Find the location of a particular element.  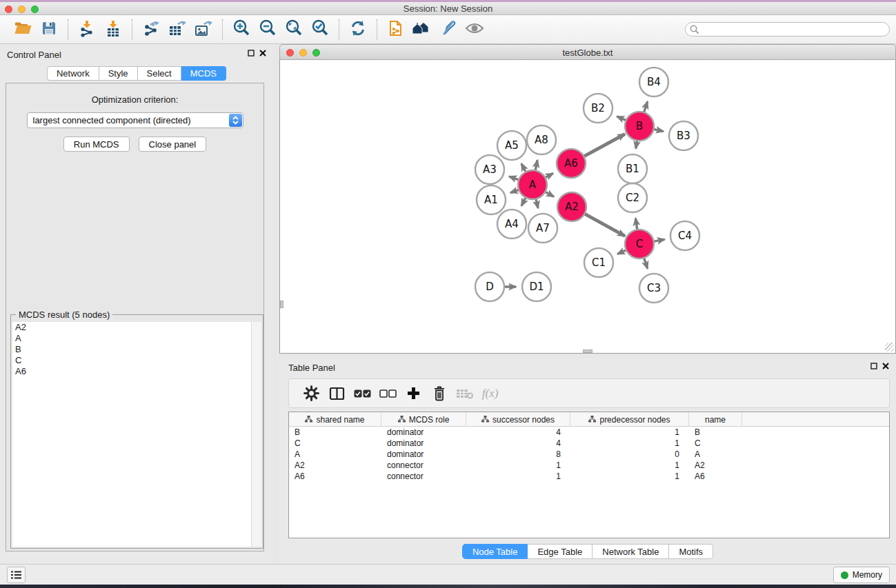

mcds-result-item: C is located at coordinates (132, 361).